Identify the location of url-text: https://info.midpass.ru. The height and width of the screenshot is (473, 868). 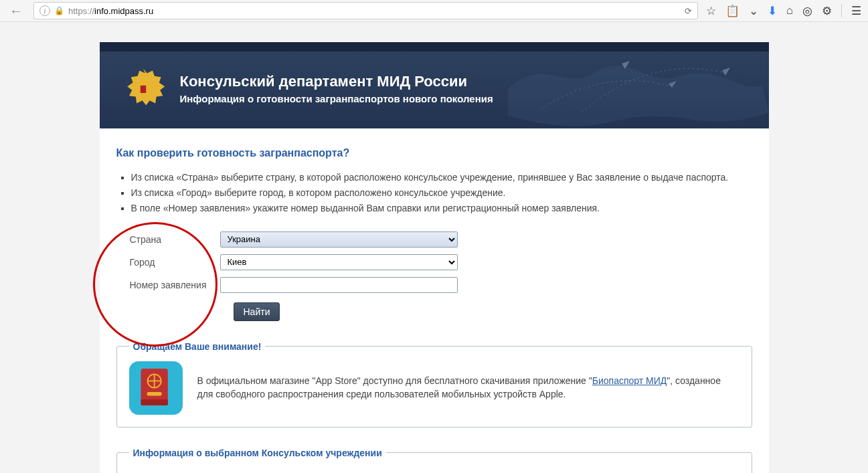
(375, 11).